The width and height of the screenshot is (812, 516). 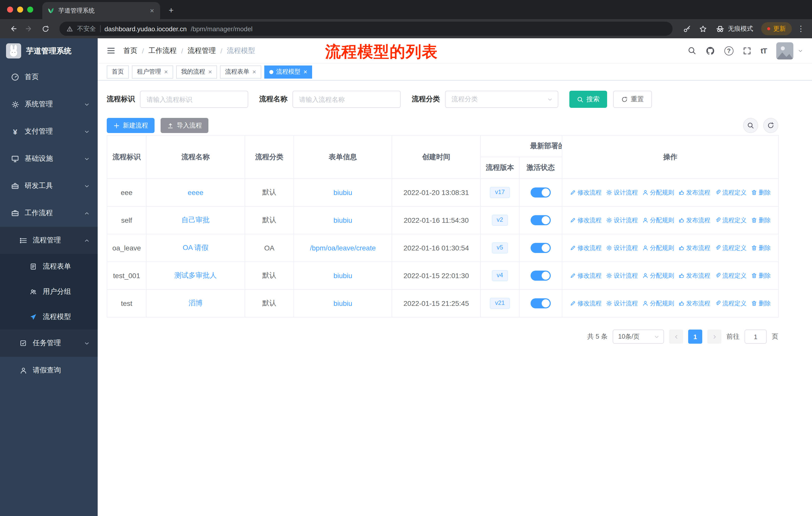 What do you see at coordinates (152, 10) in the screenshot?
I see `tab-close-icon: ×` at bounding box center [152, 10].